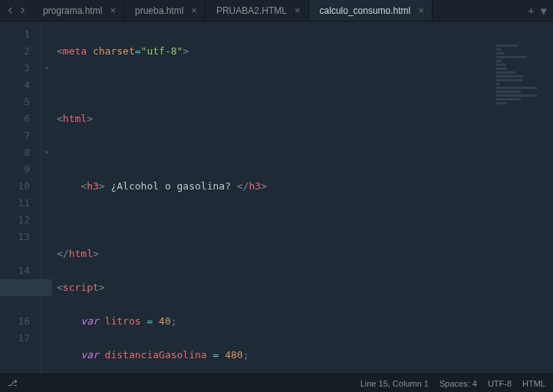 The height and width of the screenshot is (392, 553). Describe the element at coordinates (534, 384) in the screenshot. I see `status-syntax: HTML` at that location.